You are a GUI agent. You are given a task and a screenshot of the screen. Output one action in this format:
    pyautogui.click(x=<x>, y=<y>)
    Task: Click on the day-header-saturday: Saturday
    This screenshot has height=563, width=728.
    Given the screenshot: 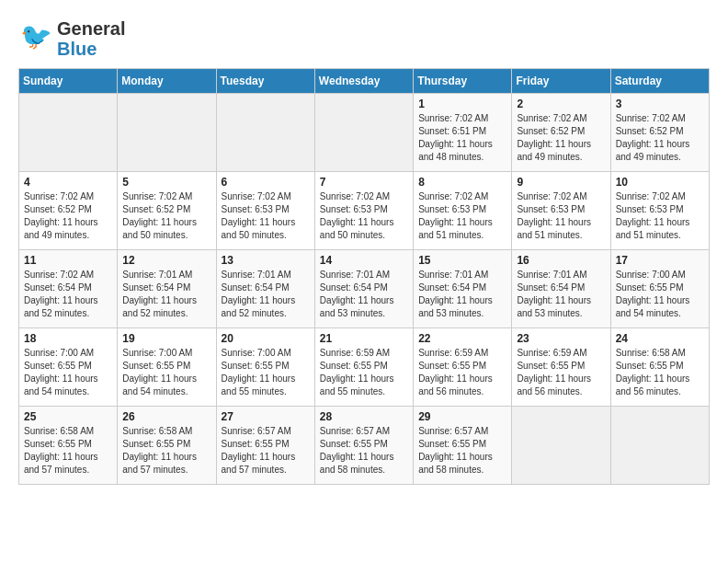 What is the action you would take?
    pyautogui.click(x=660, y=81)
    